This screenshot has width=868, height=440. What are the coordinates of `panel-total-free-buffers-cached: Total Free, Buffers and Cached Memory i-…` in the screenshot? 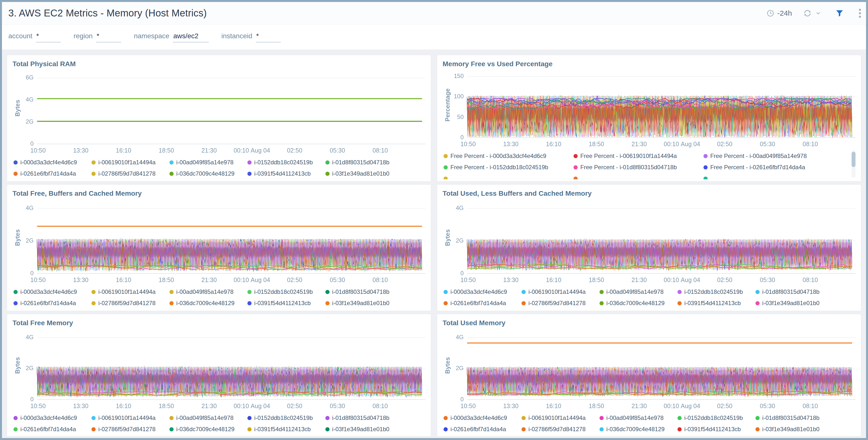 It's located at (219, 247).